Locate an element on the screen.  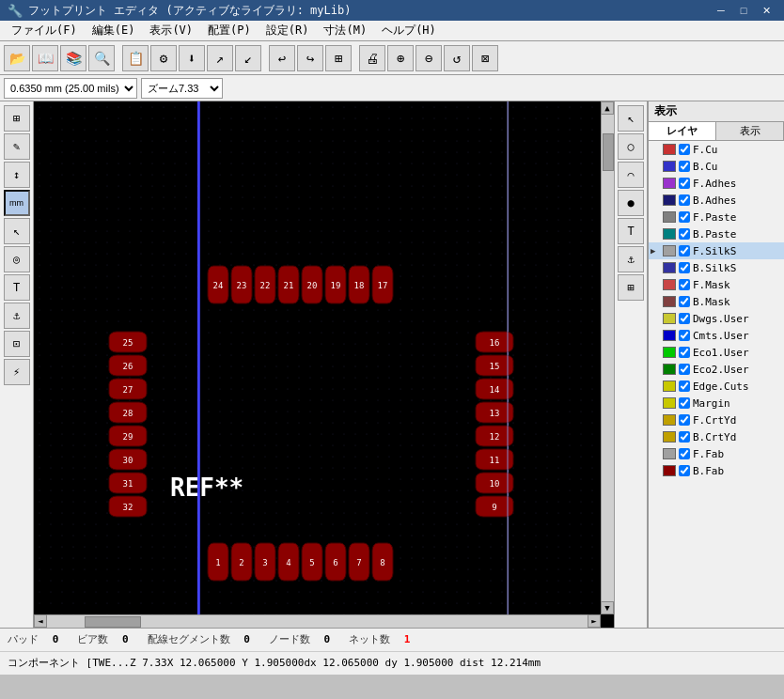
text-button: T is located at coordinates (17, 287).